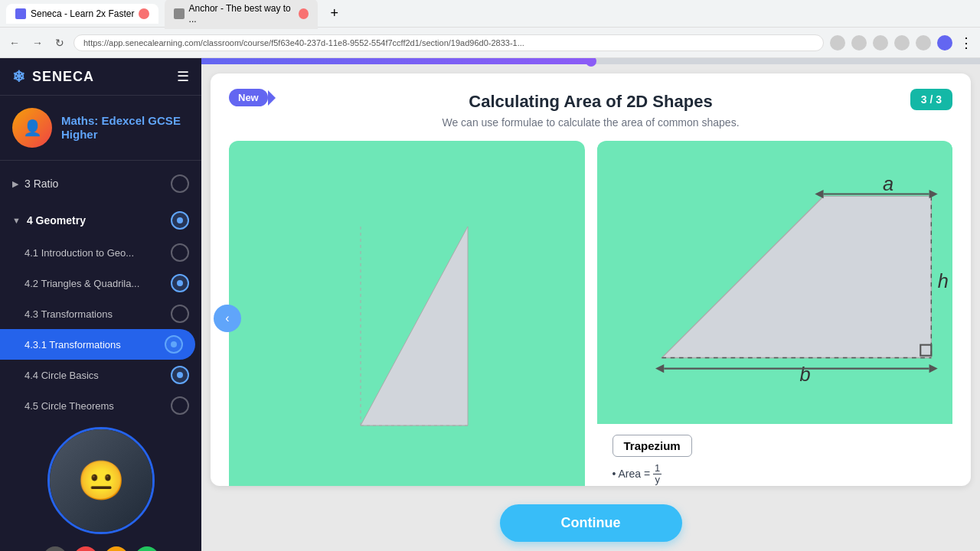 This screenshot has height=551, width=980. I want to click on sidebar-item-4-3: 4.3 Transformations, so click(101, 314).